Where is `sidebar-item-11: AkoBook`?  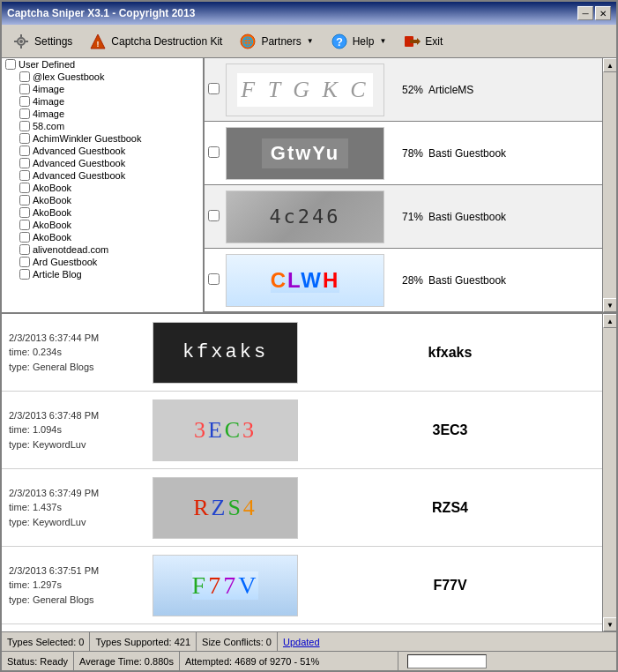 sidebar-item-11: AkoBook is located at coordinates (102, 213).